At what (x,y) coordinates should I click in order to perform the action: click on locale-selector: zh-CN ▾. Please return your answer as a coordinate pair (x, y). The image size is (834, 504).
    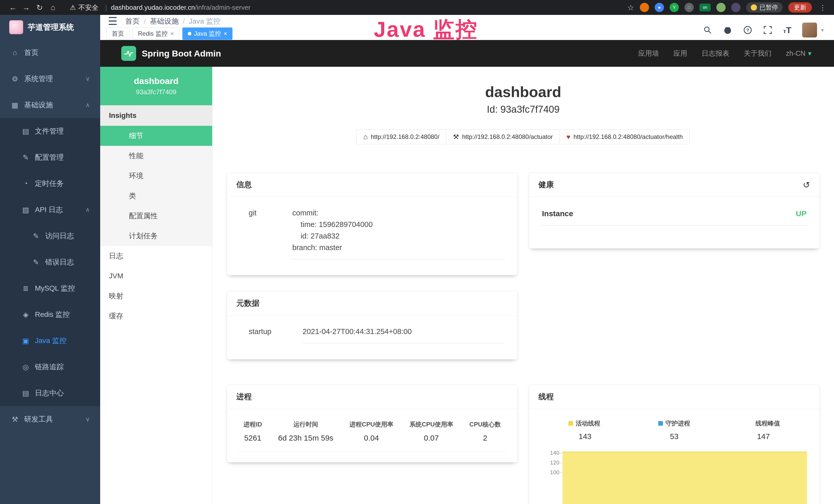
    Looking at the image, I should click on (798, 53).